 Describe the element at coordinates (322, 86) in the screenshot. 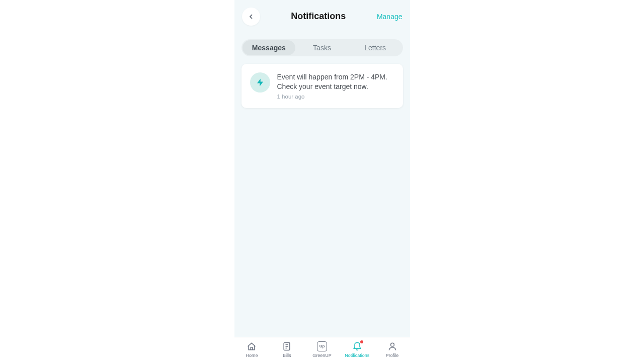

I see `notification-card: Event will happen from 2PM - 4PM. Check …` at that location.